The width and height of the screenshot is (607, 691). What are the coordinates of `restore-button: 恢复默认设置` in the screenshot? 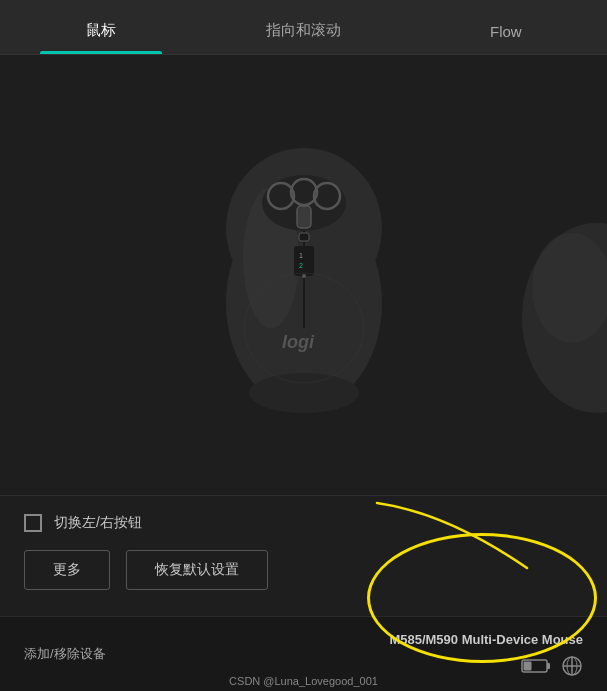 It's located at (197, 570).